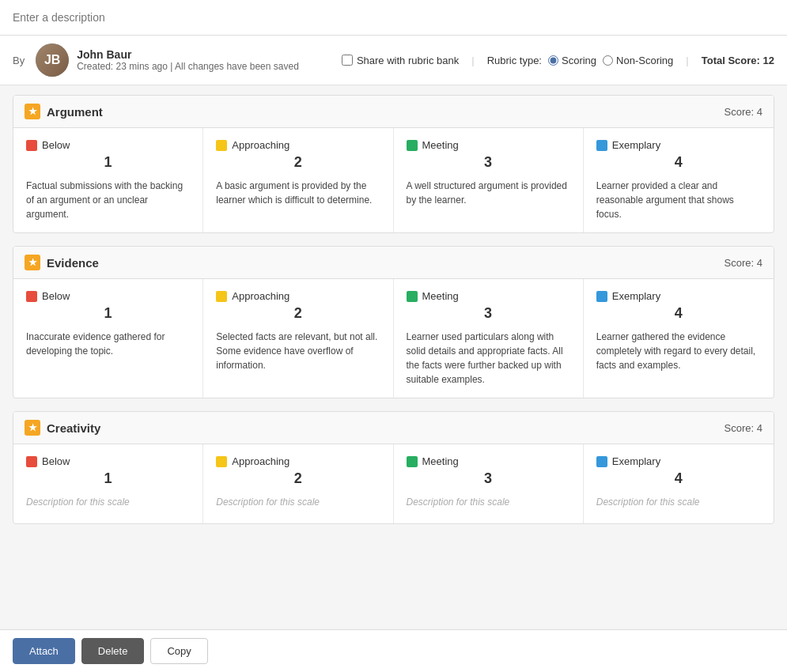 The width and height of the screenshot is (787, 672). What do you see at coordinates (108, 163) in the screenshot?
I see `scale-number-argument-0: 1` at bounding box center [108, 163].